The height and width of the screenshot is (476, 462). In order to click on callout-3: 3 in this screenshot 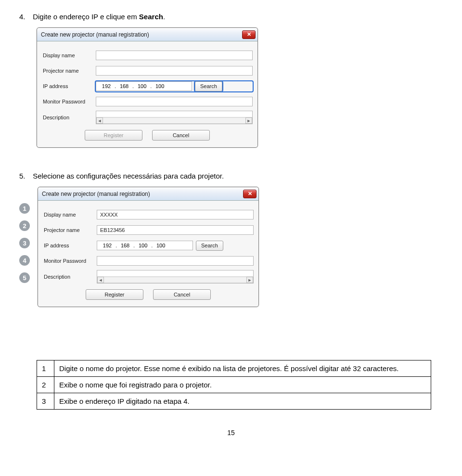, I will do `click(25, 243)`.